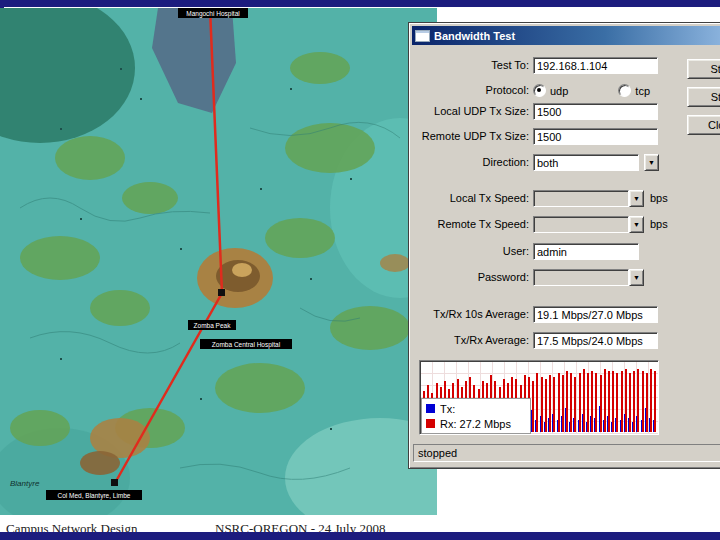  Describe the element at coordinates (213, 326) in the screenshot. I see `svg-text: Zomba Peak` at that location.